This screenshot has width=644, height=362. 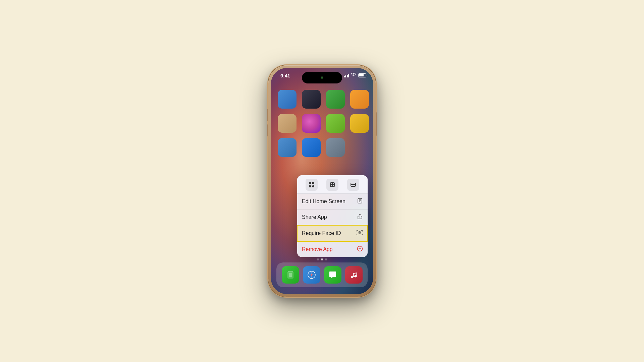 What do you see at coordinates (353, 185) in the screenshot?
I see `quick-icon-rectangle` at bounding box center [353, 185].